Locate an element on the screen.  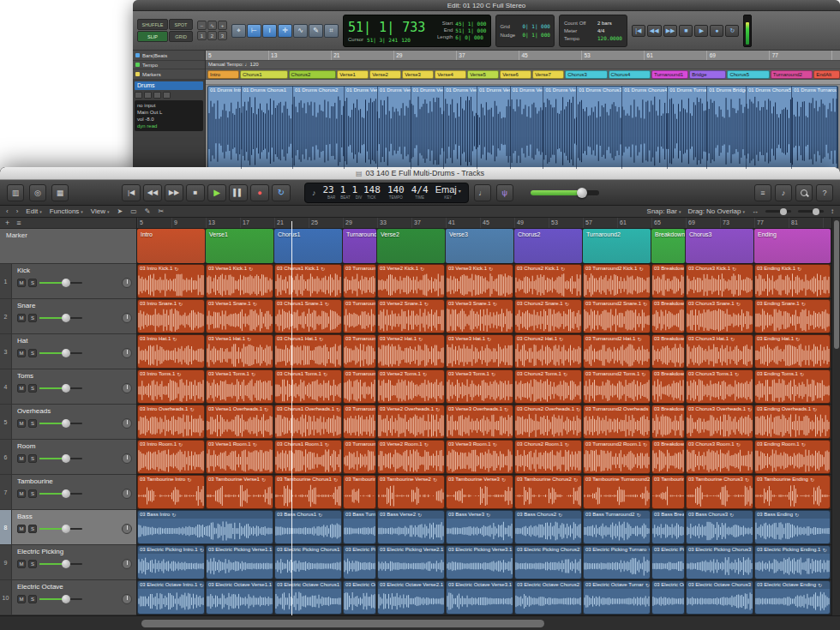
marker-chip-verse7: Verse7 is located at coordinates (549, 75).